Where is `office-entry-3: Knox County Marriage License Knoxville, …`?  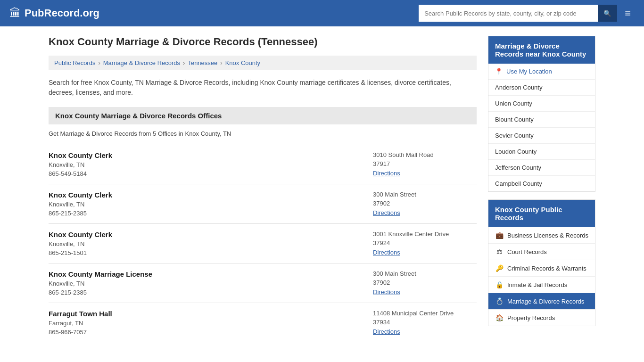 office-entry-3: Knox County Marriage License Knoxville, … is located at coordinates (263, 283).